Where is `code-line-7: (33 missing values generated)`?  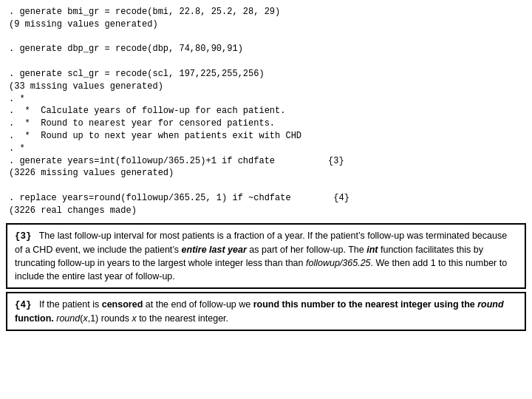 code-line-7: (33 missing values generated) is located at coordinates (266, 87).